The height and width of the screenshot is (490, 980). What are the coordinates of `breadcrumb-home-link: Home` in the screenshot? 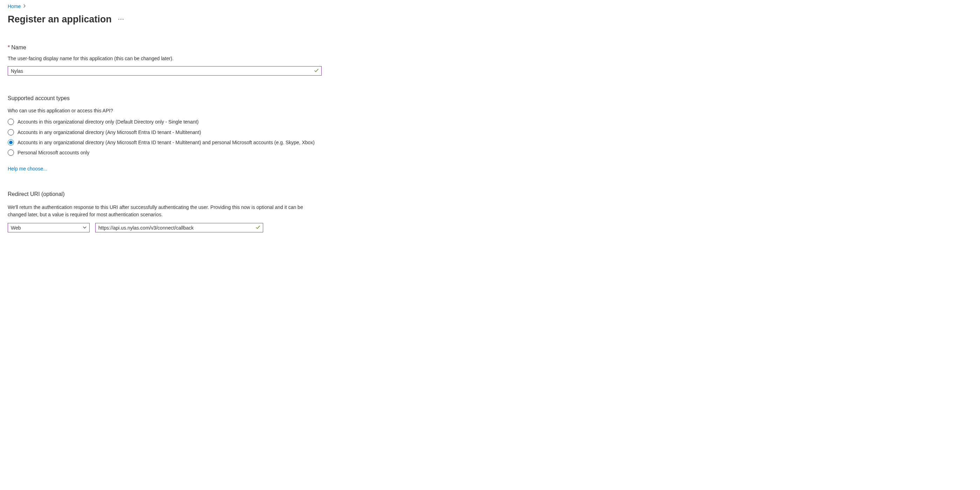 It's located at (14, 6).